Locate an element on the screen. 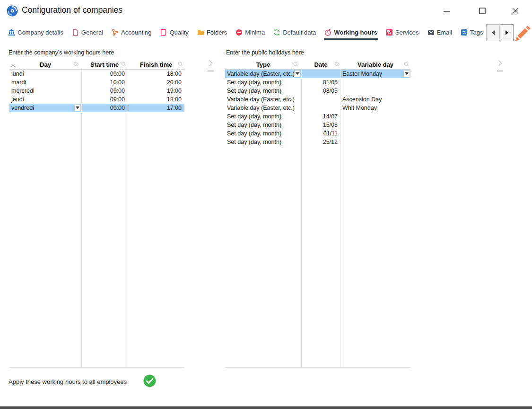 The image size is (532, 409). public-holidays-rows: Variable day (Easter, etc.) Easter Monda… is located at coordinates (318, 108).